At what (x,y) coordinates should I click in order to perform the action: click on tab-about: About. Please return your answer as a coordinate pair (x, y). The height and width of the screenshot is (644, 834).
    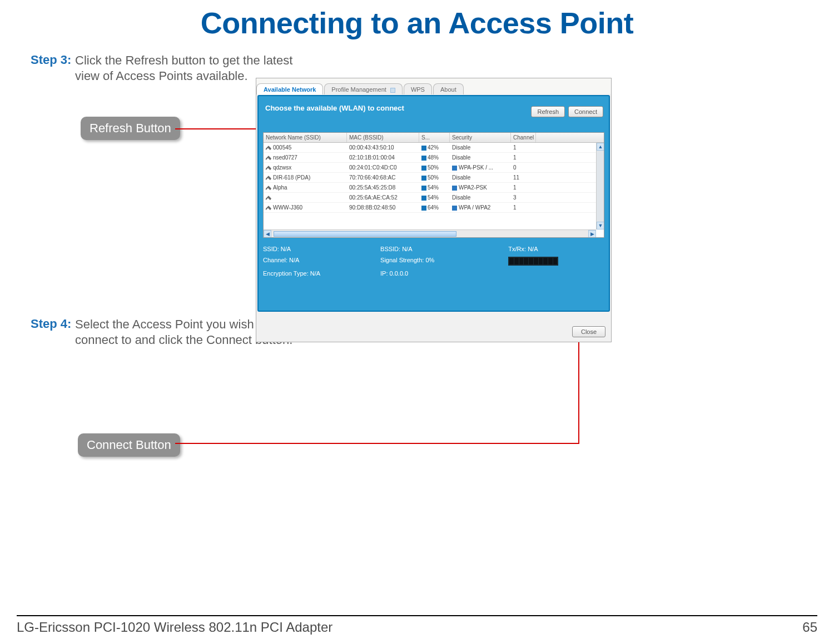
    Looking at the image, I should click on (448, 89).